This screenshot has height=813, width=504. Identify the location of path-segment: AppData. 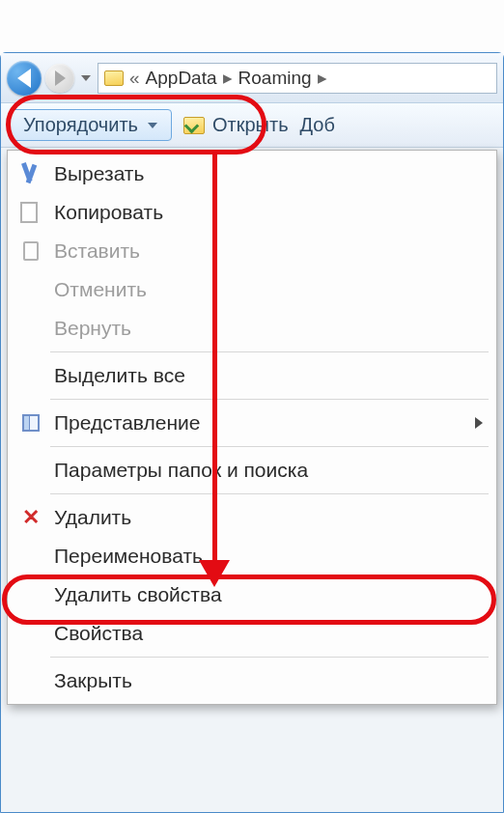
(182, 78).